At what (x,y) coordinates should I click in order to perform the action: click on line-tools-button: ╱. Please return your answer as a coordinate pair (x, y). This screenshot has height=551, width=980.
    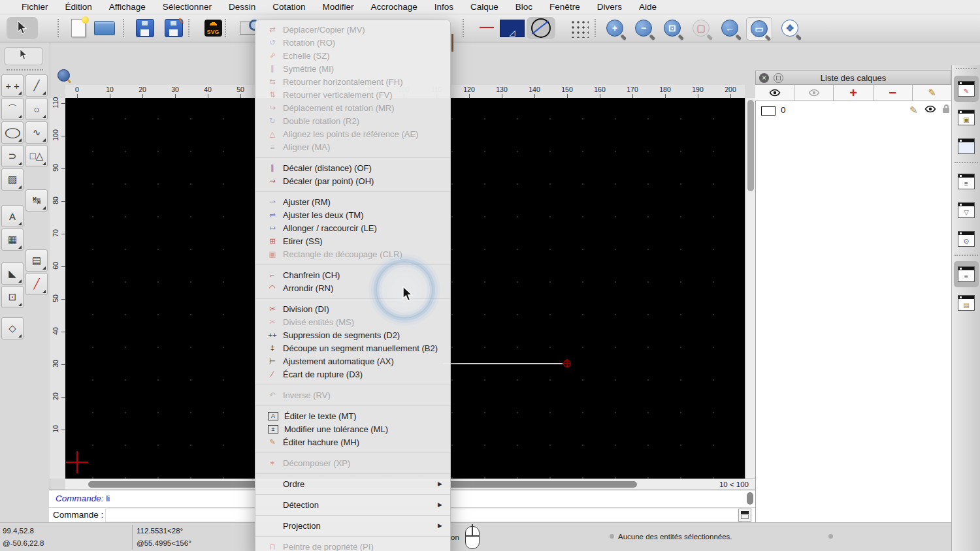
    Looking at the image, I should click on (37, 86).